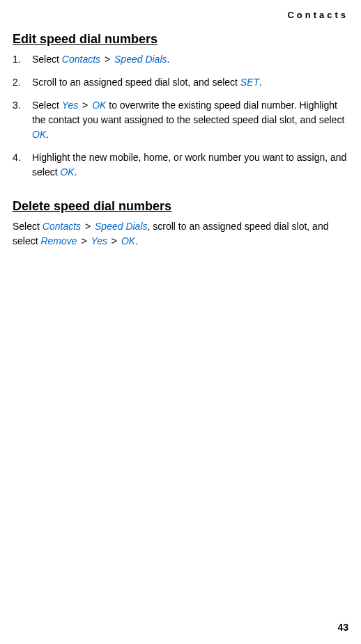 The width and height of the screenshot is (361, 644). I want to click on edit-step-3: Select Yes > OK to overwrite the existin…, so click(180, 120).